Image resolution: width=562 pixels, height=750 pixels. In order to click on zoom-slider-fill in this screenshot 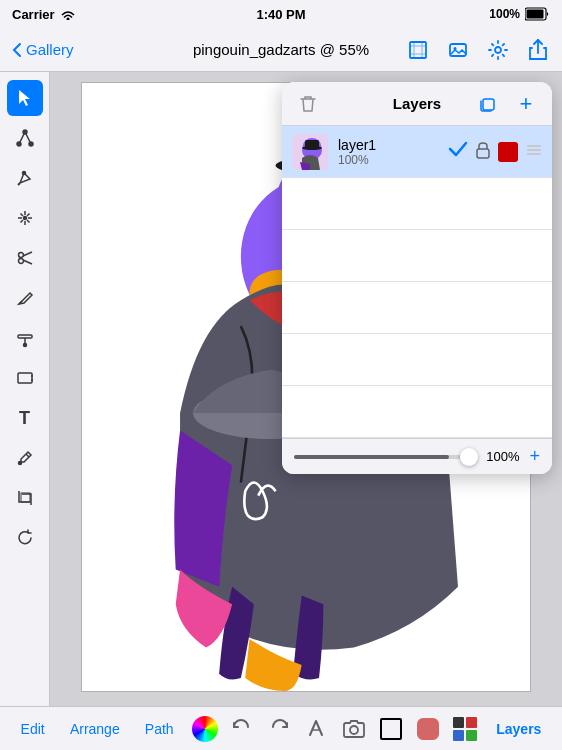, I will do `click(372, 457)`.